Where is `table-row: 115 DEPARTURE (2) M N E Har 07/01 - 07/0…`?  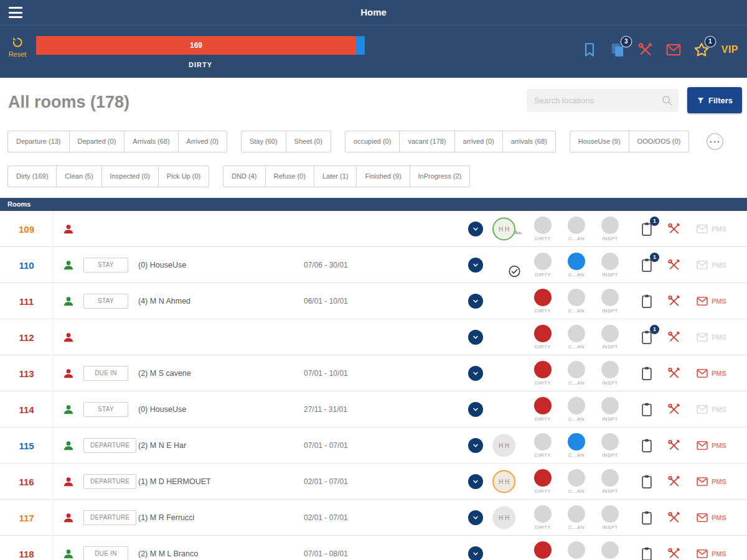 table-row: 115 DEPARTURE (2) M N E Har 07/01 - 07/0… is located at coordinates (374, 446).